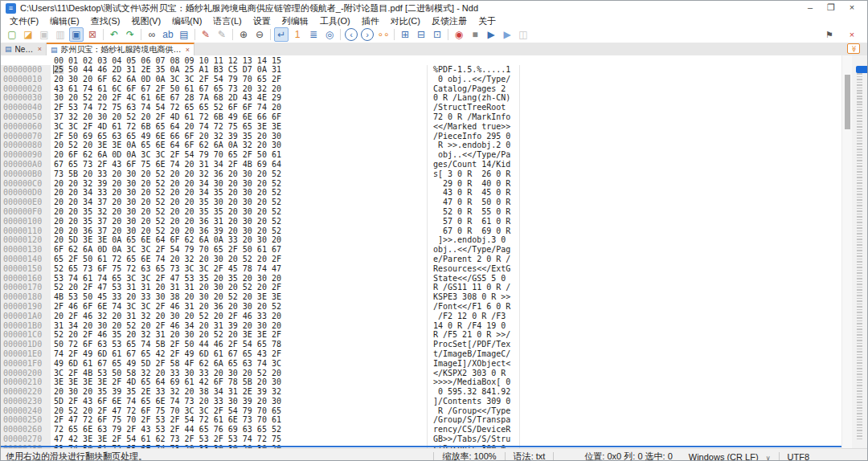 The image size is (868, 461). I want to click on hex-bytes: 20 20 36 37 20 30 20 52 20 20 36 39 20 3…, so click(167, 231).